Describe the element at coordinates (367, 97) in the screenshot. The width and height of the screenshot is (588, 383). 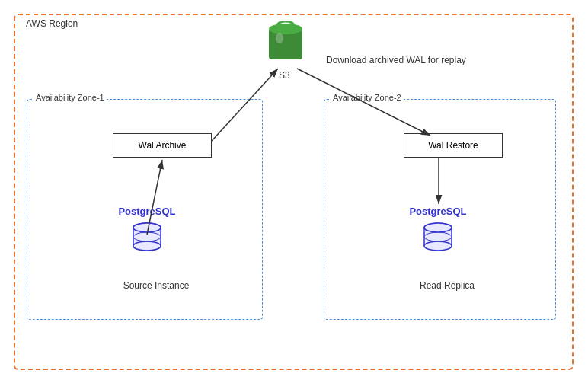
I see `az2-label: Availability Zone-2` at that location.